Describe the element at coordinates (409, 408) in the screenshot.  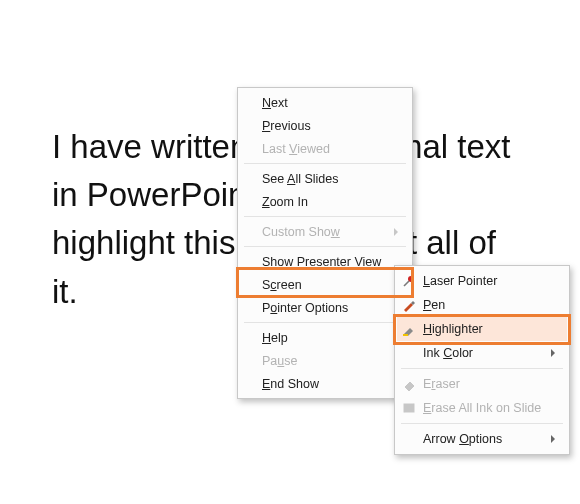
I see `erase-all-icon` at that location.